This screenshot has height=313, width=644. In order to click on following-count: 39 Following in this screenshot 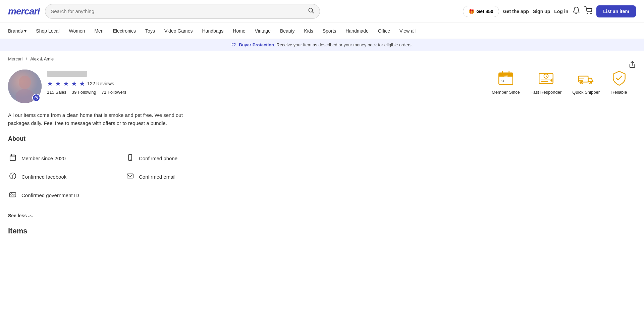, I will do `click(84, 92)`.